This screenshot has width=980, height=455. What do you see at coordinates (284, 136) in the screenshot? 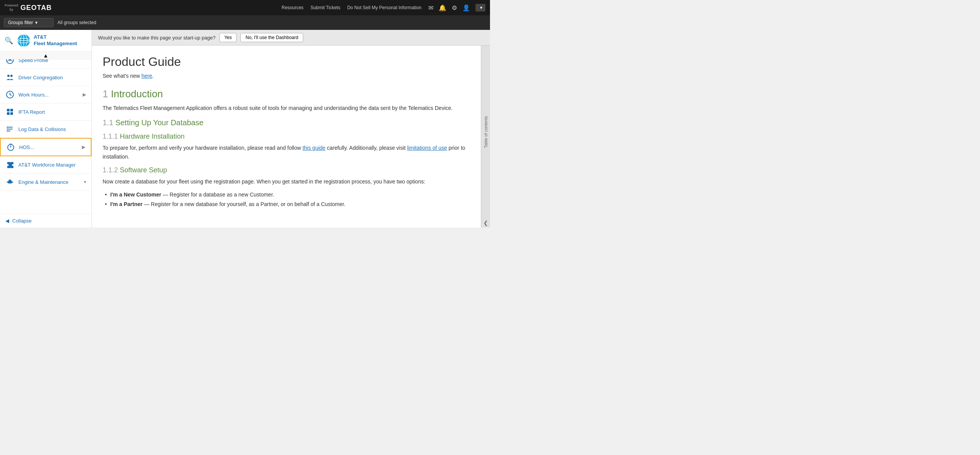
I see `section-111-header: 1.1.1 Hardware Installation` at bounding box center [284, 136].